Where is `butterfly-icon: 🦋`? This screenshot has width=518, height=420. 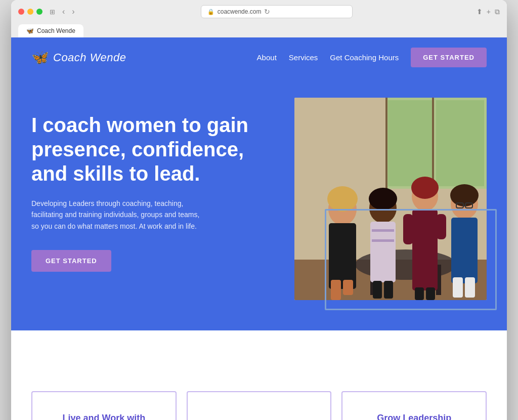 butterfly-icon: 🦋 is located at coordinates (40, 58).